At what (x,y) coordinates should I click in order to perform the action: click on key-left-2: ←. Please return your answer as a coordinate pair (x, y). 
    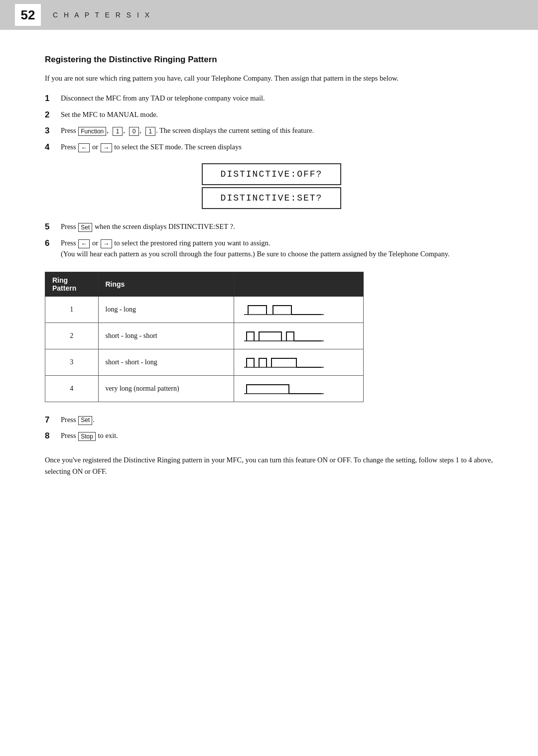
    Looking at the image, I should click on (84, 244).